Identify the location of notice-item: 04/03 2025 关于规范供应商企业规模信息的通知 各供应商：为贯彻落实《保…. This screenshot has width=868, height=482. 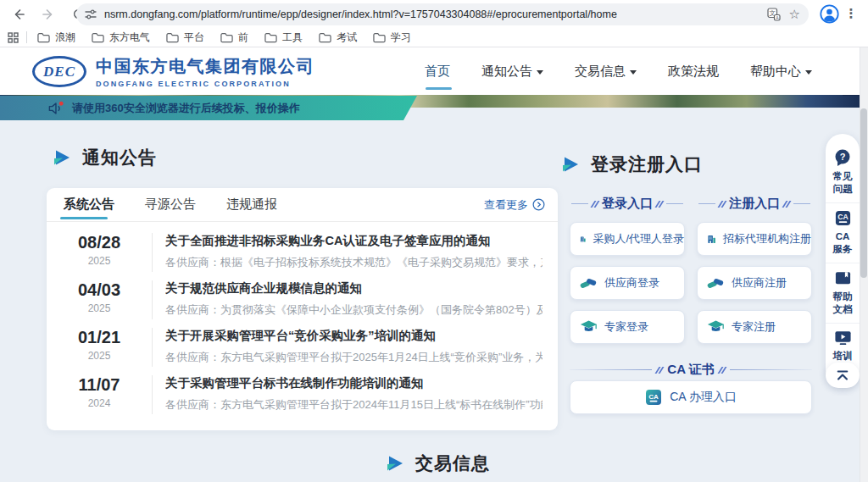
(302, 296).